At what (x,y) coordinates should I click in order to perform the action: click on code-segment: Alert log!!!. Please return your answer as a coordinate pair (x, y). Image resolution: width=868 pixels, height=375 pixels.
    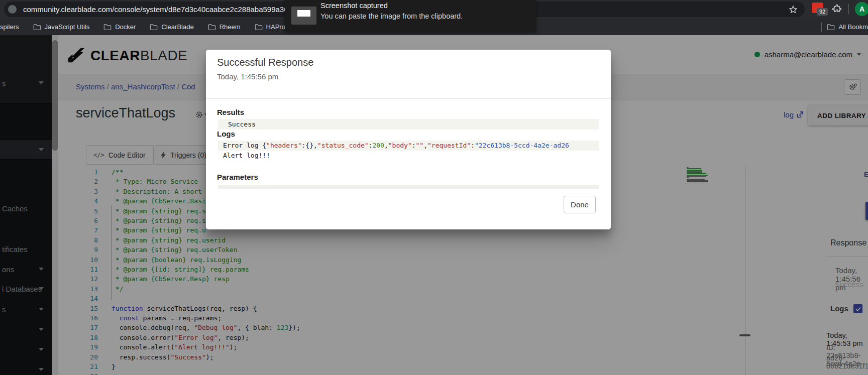
    Looking at the image, I should click on (247, 156).